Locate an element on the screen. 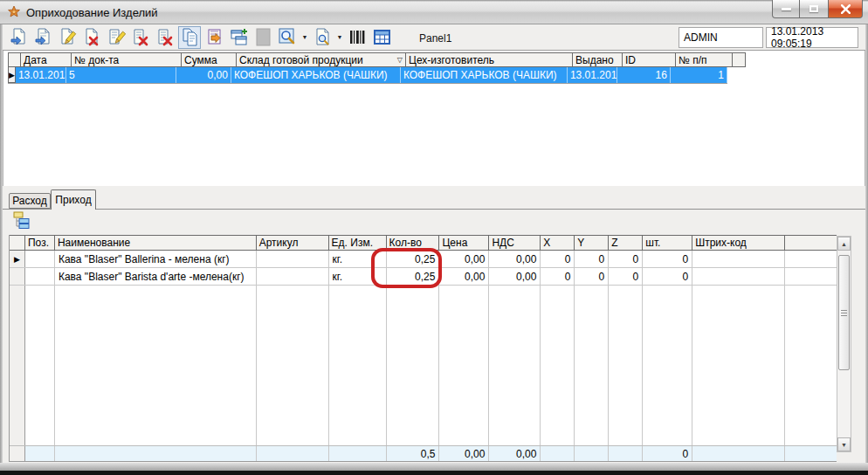 The height and width of the screenshot is (475, 868). cell-id: 16 is located at coordinates (644, 75).